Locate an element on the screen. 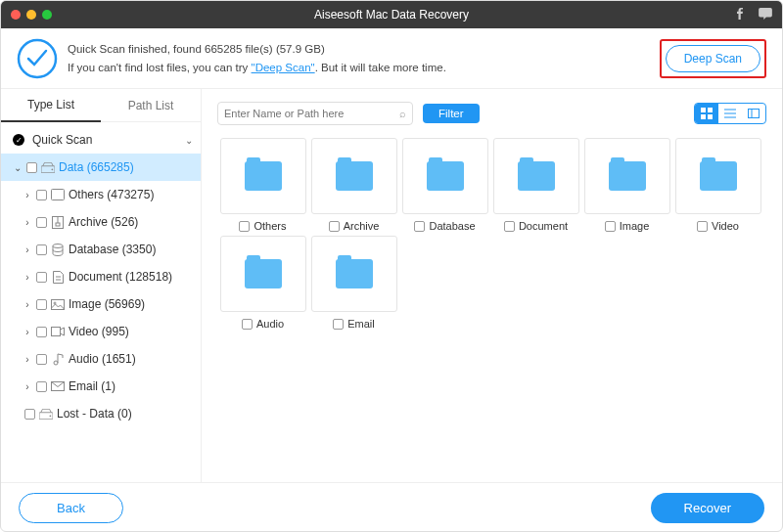  disk-icon is located at coordinates (48, 167).